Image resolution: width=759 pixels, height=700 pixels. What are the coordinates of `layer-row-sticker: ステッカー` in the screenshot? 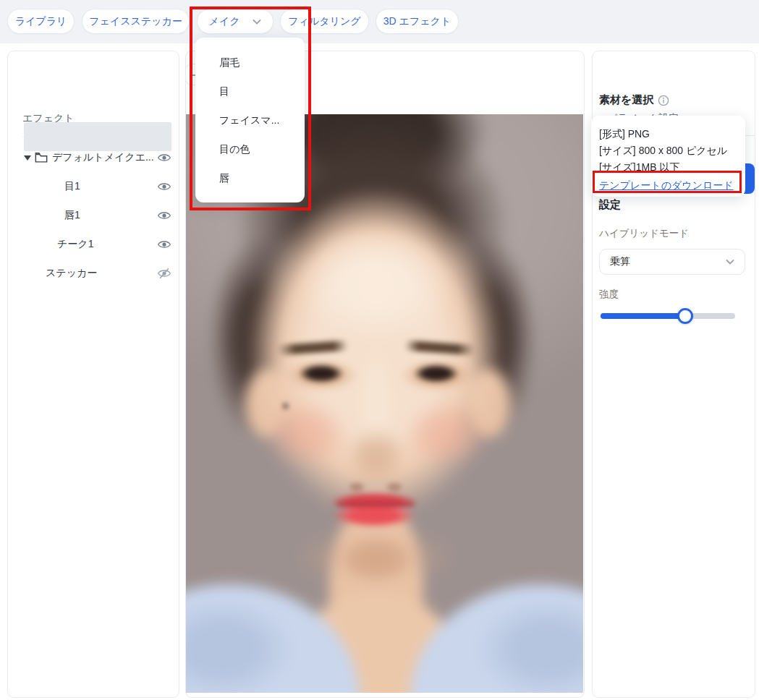 It's located at (98, 273).